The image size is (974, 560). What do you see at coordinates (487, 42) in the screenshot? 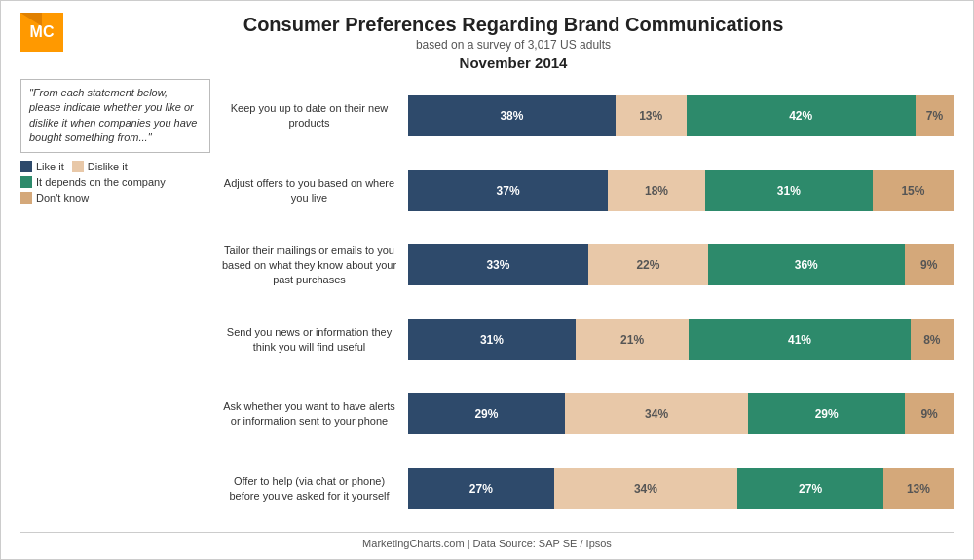
I see `header: MC Consumer Preferences Regarding Brand …` at bounding box center [487, 42].